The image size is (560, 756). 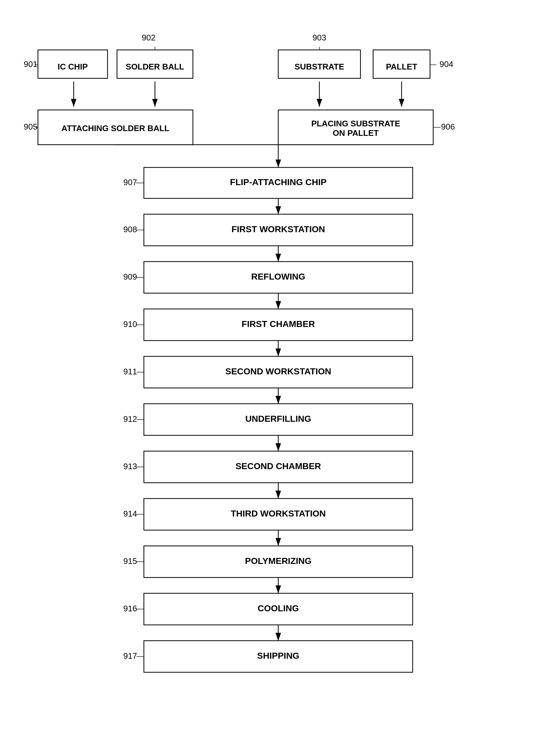 What do you see at coordinates (130, 514) in the screenshot?
I see `svg-text: 914` at bounding box center [130, 514].